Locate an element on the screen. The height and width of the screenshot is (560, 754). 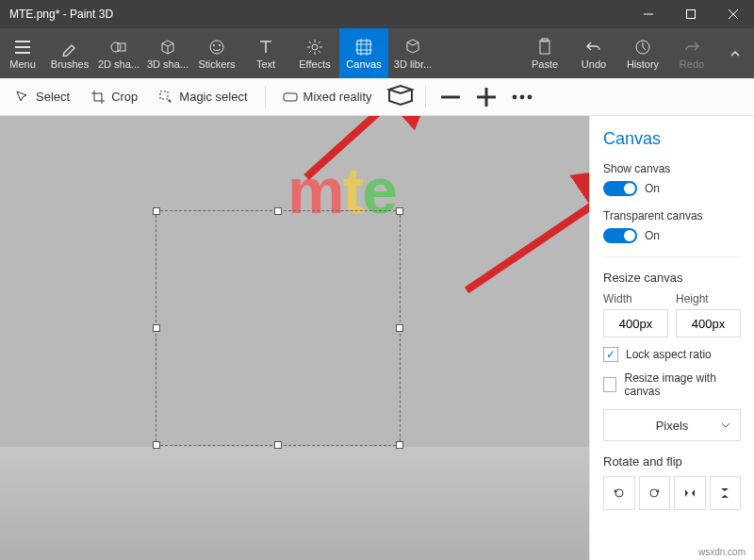
stickers-button: Stickers is located at coordinates (217, 53).